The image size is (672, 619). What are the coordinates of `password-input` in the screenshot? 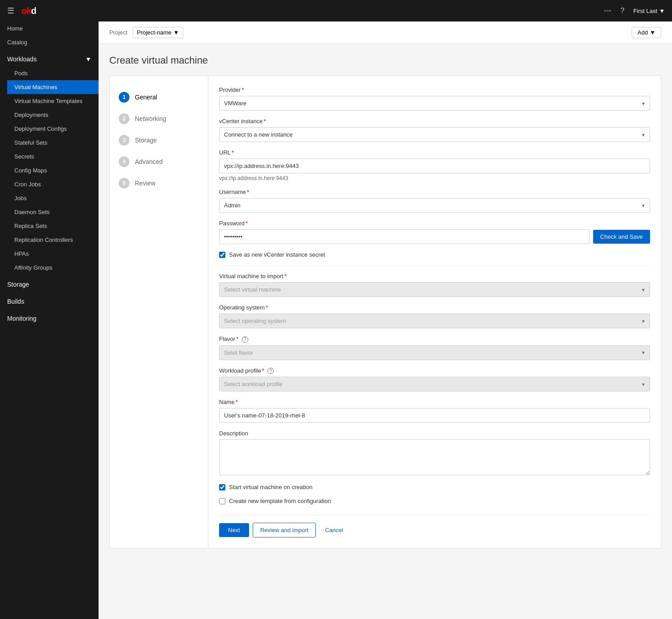 It's located at (404, 236).